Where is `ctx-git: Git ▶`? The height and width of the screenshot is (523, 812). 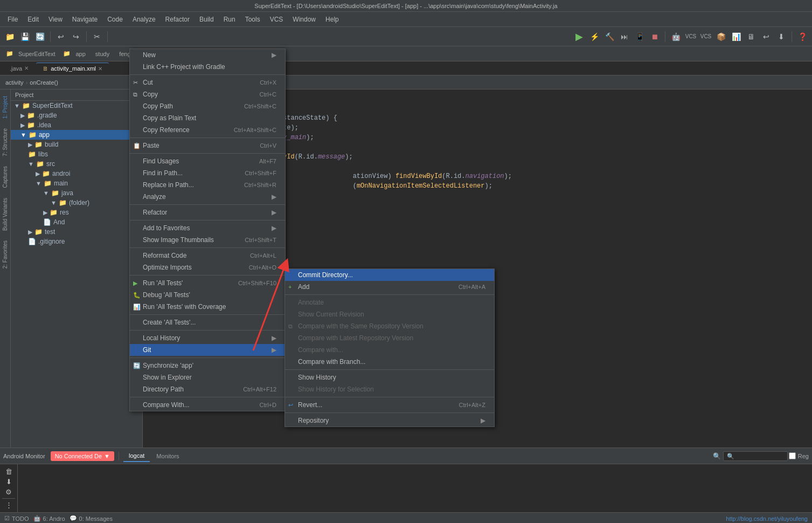
ctx-git: Git ▶ is located at coordinates (207, 350).